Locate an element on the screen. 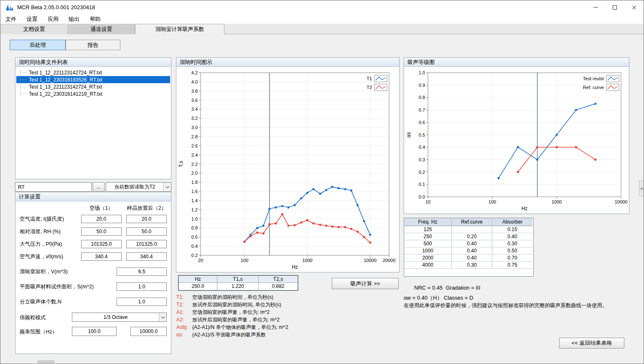  legend-label-T1: T1 is located at coordinates (369, 79).